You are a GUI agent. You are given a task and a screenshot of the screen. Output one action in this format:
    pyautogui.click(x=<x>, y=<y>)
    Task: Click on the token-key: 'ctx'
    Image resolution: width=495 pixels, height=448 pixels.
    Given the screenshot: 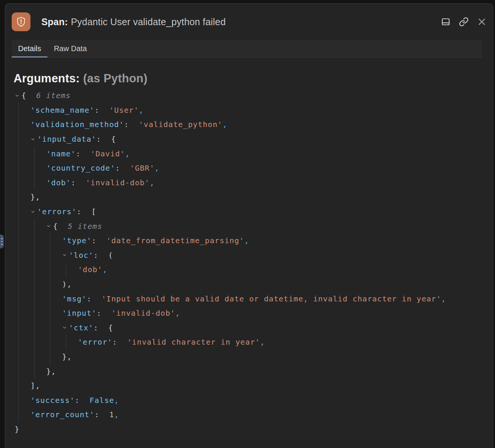 What is the action you would take?
    pyautogui.click(x=81, y=328)
    